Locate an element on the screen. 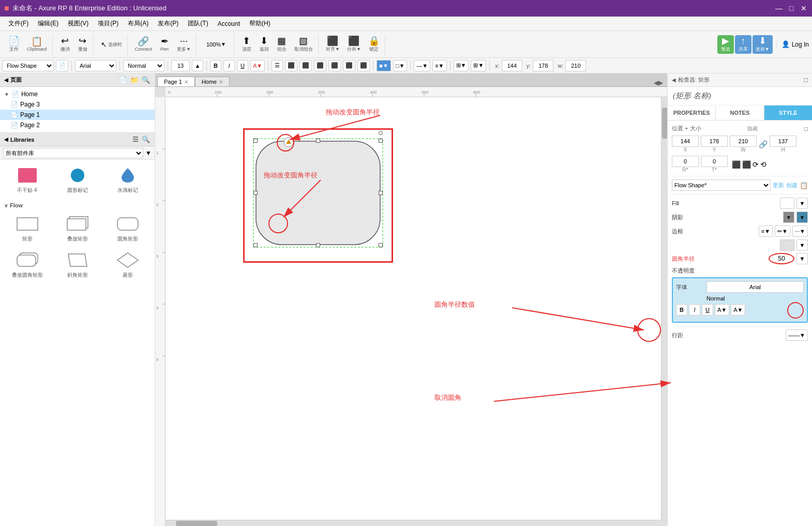  handle-mr is located at coordinates (381, 193).